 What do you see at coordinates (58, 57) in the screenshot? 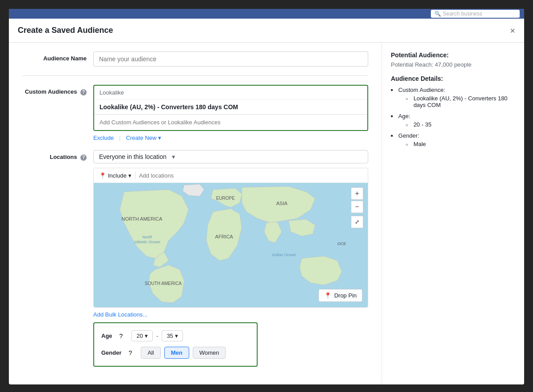
I see `audience-name-label: Audience Name` at bounding box center [58, 57].